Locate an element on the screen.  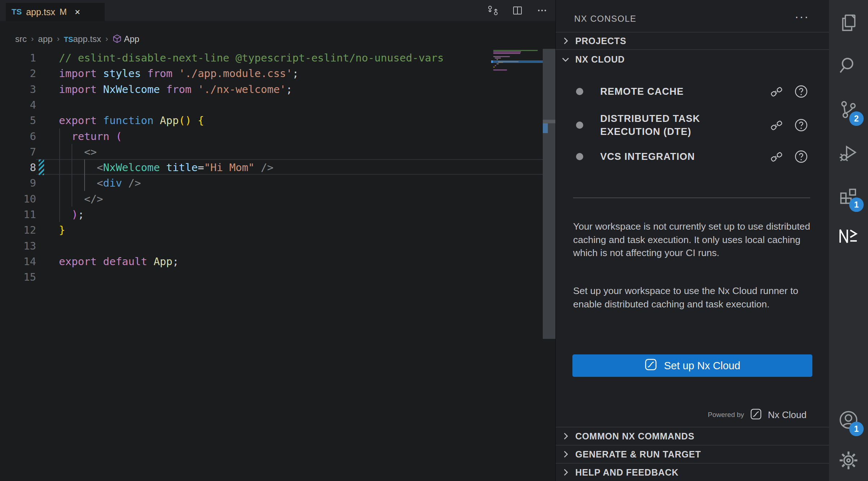
setup-nx-cloud-button-label: Set up Nx Cloud is located at coordinates (702, 366).